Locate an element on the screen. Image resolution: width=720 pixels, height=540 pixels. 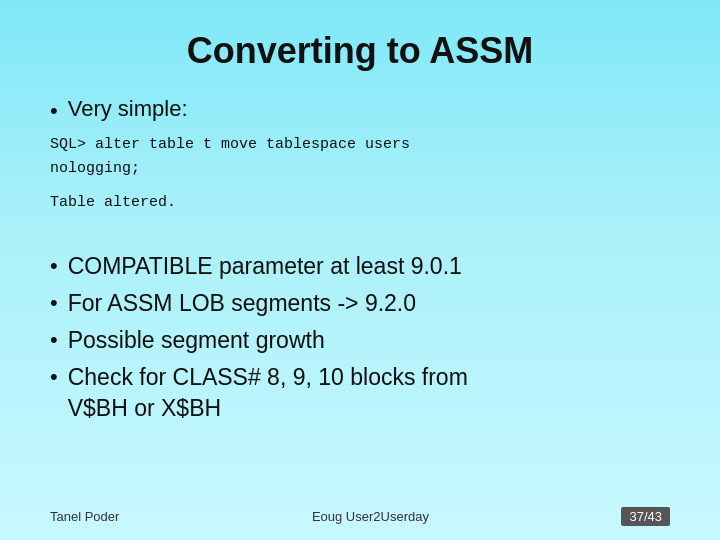
bullet-text-1: COMPATIBLE parameter at least 9.0.1 is located at coordinates (265, 266).